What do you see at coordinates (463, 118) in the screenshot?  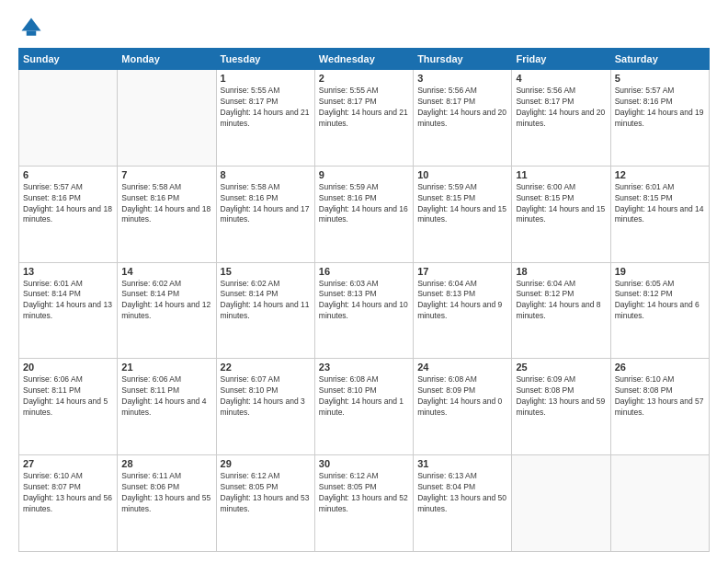 I see `calendar-cell: 3Sunrise: 5:56 AMSunset: 8:17 PMDaylight…` at bounding box center [463, 118].